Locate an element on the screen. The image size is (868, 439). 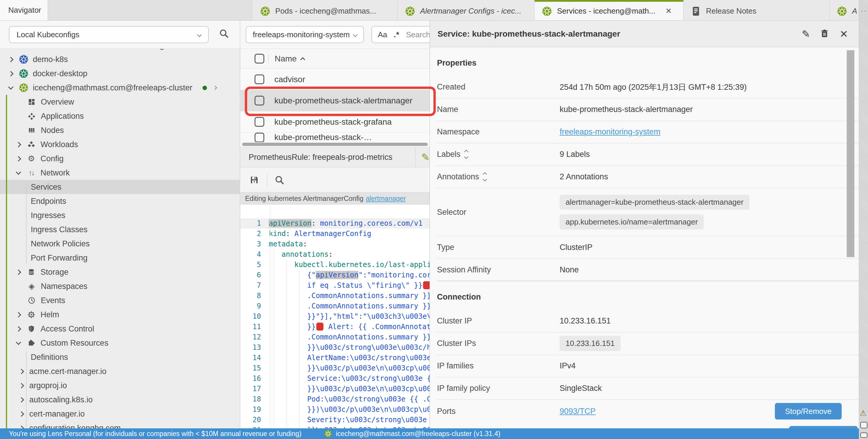
table-row-kube-prometheus-stack-grafana: kube-prometheus-stack-grafana is located at coordinates (335, 122).